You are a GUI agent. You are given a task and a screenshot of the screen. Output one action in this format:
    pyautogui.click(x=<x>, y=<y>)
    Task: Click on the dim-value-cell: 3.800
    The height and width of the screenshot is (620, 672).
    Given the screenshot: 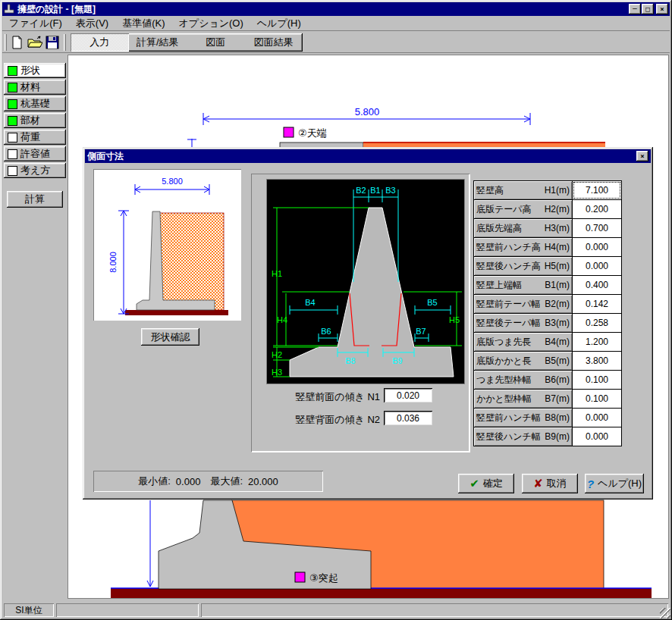 What is the action you would take?
    pyautogui.click(x=597, y=361)
    